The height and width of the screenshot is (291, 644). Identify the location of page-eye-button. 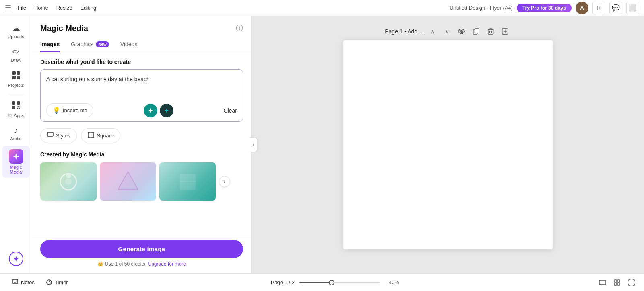
(462, 31).